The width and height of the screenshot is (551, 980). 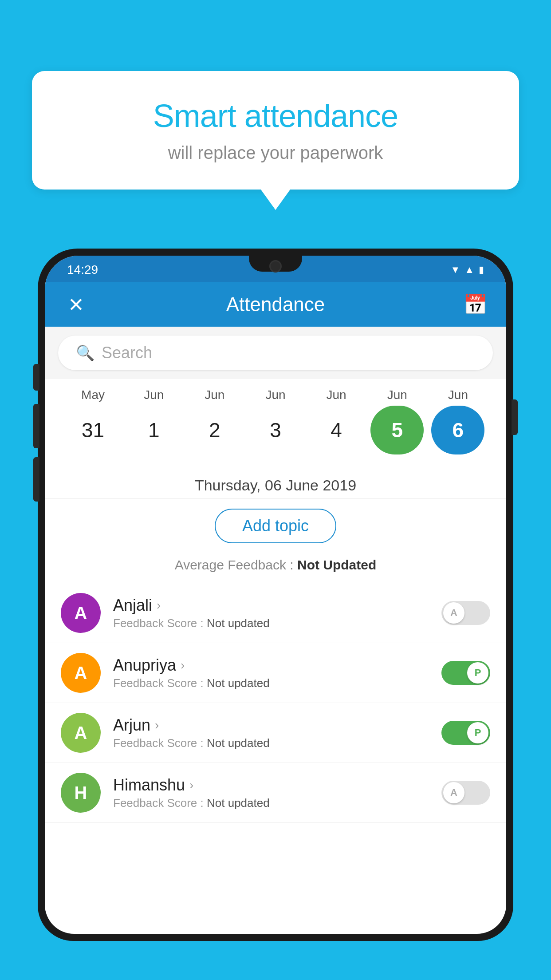 What do you see at coordinates (276, 130) in the screenshot?
I see `speech-bubble-container: Smart attendance will replace your paper…` at bounding box center [276, 130].